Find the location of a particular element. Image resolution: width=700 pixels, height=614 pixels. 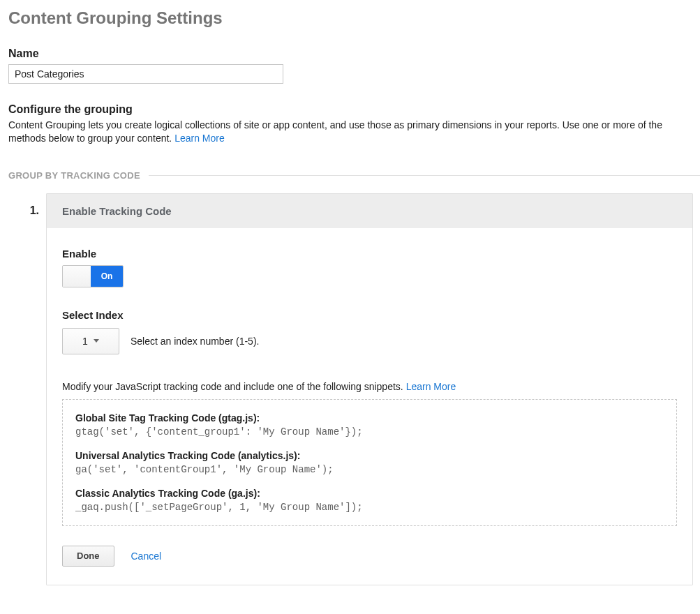

gtag-code: gtag('set', {'content_group1': 'My Group… is located at coordinates (370, 432).